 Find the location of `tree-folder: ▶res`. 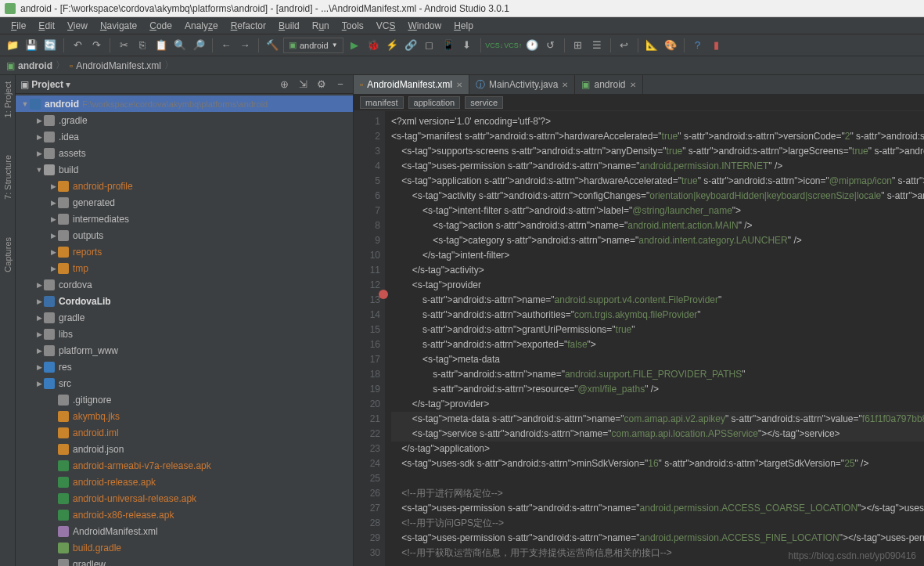

tree-folder: ▶res is located at coordinates (185, 366).